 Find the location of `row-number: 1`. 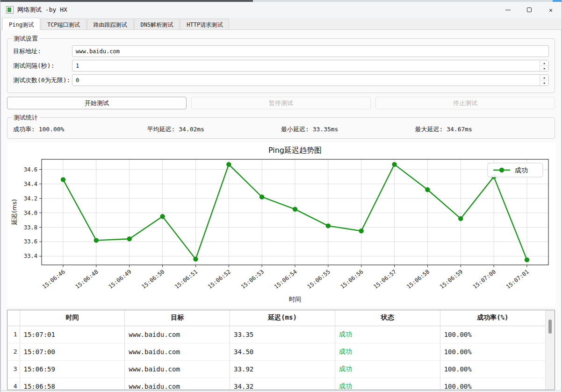

row-number: 1 is located at coordinates (14, 335).